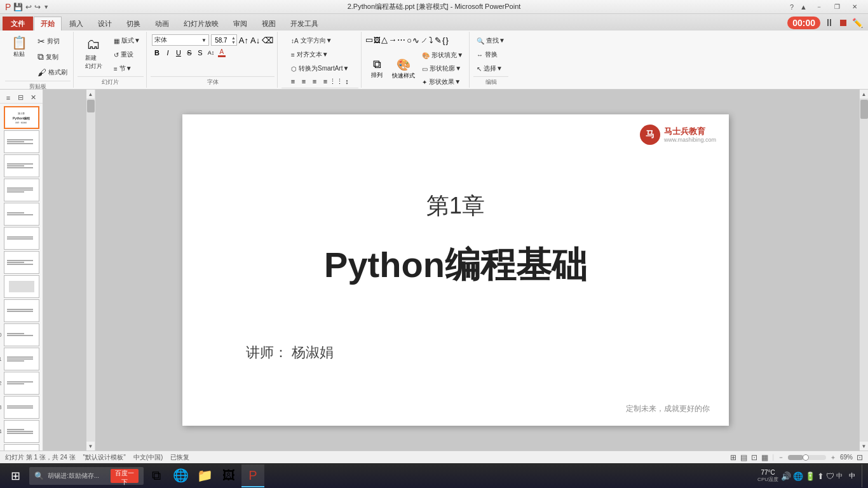 Image resolution: width=868 pixels, height=488 pixels. Describe the element at coordinates (798, 477) in the screenshot. I see `tray-network-icon: 🌐` at that location.